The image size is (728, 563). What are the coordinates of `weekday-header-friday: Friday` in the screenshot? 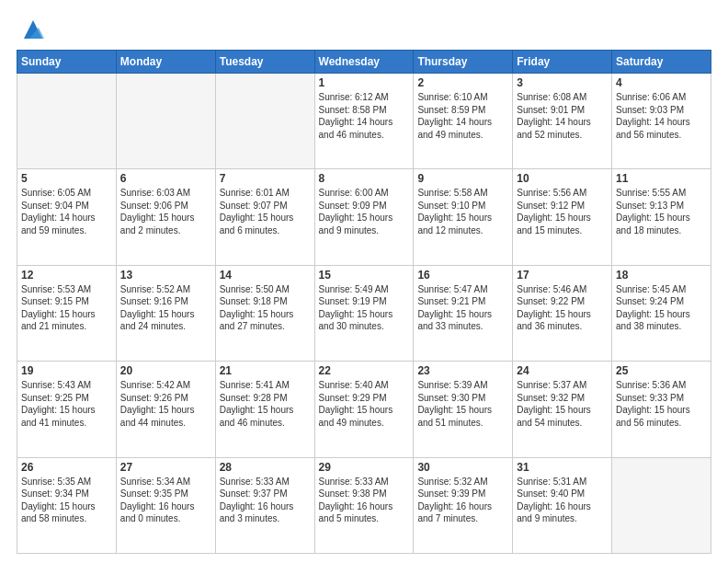 It's located at (563, 63).